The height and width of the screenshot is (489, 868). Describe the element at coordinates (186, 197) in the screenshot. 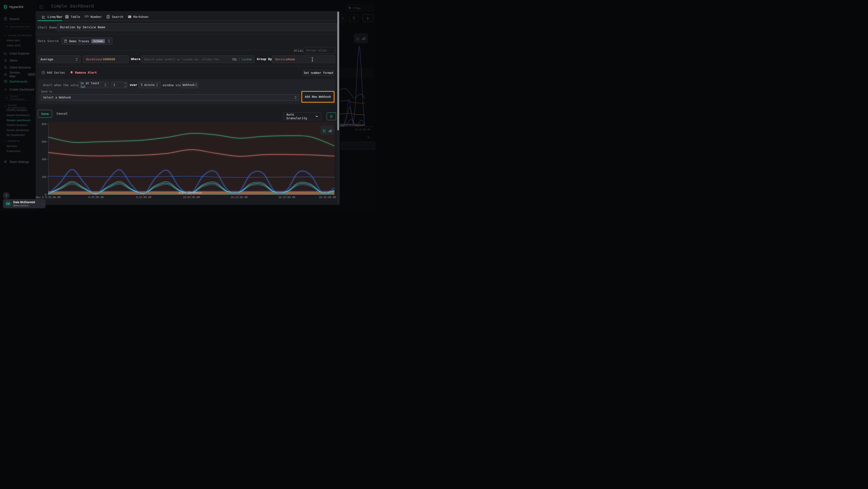

I see `x-axis-labels: Nov 6 9:35:00 AM9:45:00 AM9:55:00 AM10:0…` at that location.